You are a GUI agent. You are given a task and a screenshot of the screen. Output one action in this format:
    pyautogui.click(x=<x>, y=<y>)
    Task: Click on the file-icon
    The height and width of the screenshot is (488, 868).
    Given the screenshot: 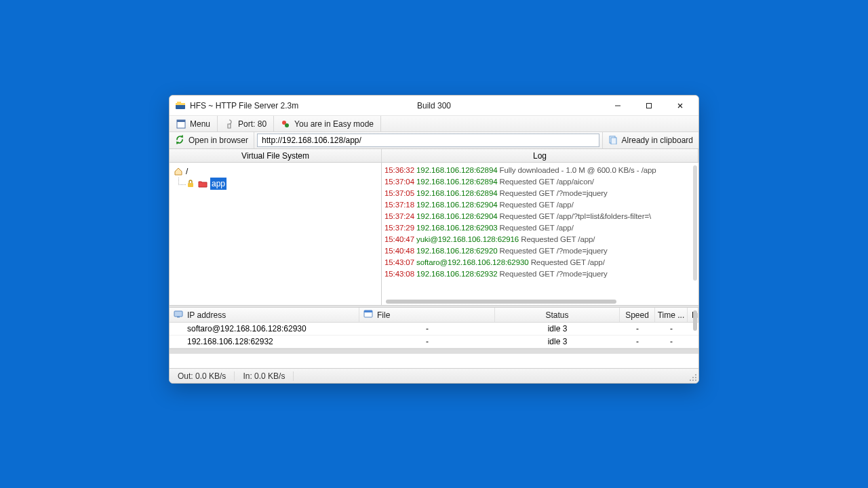 What is the action you would take?
    pyautogui.click(x=368, y=314)
    